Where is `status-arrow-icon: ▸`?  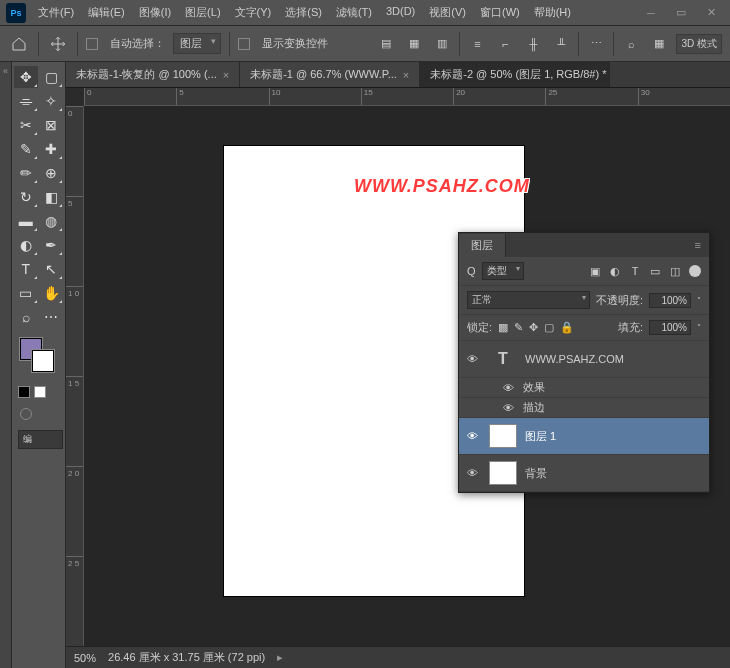 status-arrow-icon: ▸ is located at coordinates (280, 658).